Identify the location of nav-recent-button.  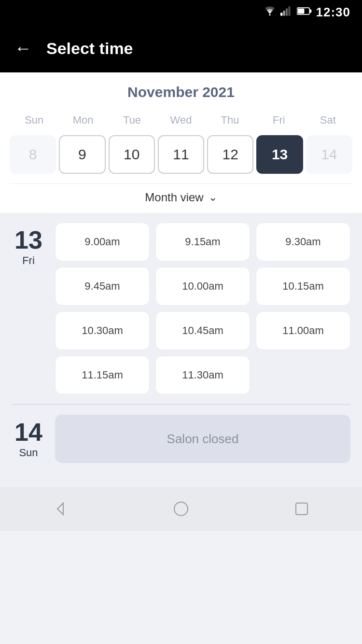
(302, 509).